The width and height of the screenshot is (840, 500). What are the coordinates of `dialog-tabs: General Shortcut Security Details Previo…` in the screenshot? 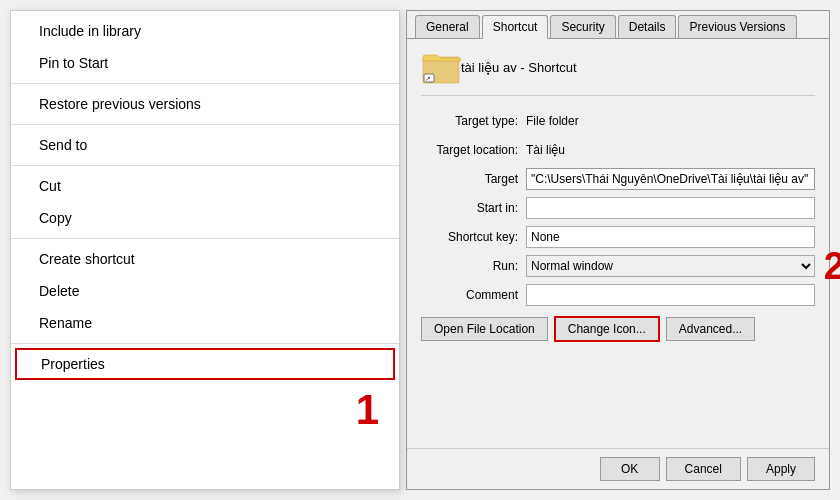 It's located at (618, 25).